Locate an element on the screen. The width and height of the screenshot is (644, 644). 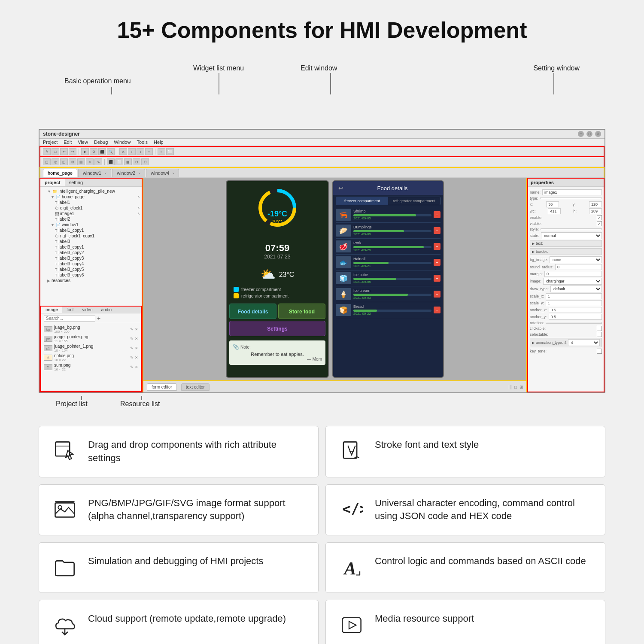
tree-item-resources: ▶ resources is located at coordinates (91, 281).